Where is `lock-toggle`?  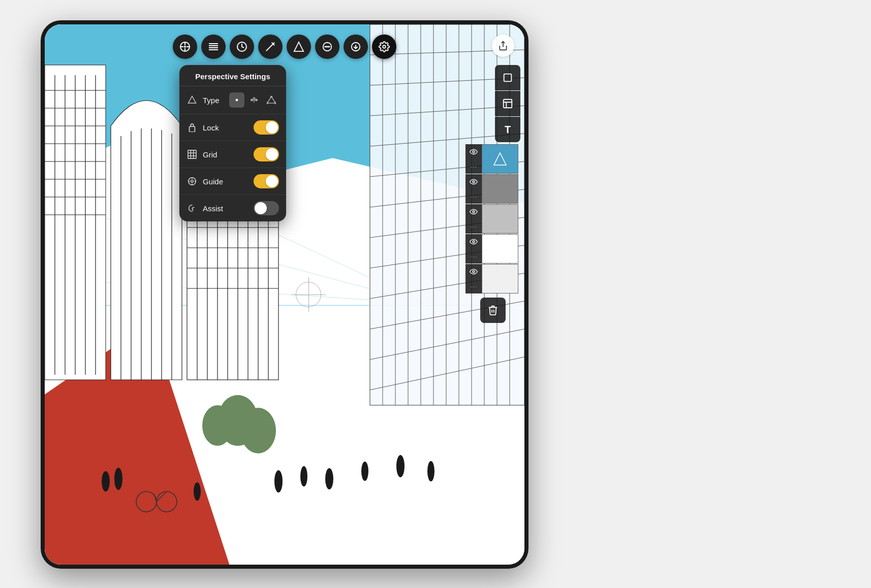 lock-toggle is located at coordinates (266, 127).